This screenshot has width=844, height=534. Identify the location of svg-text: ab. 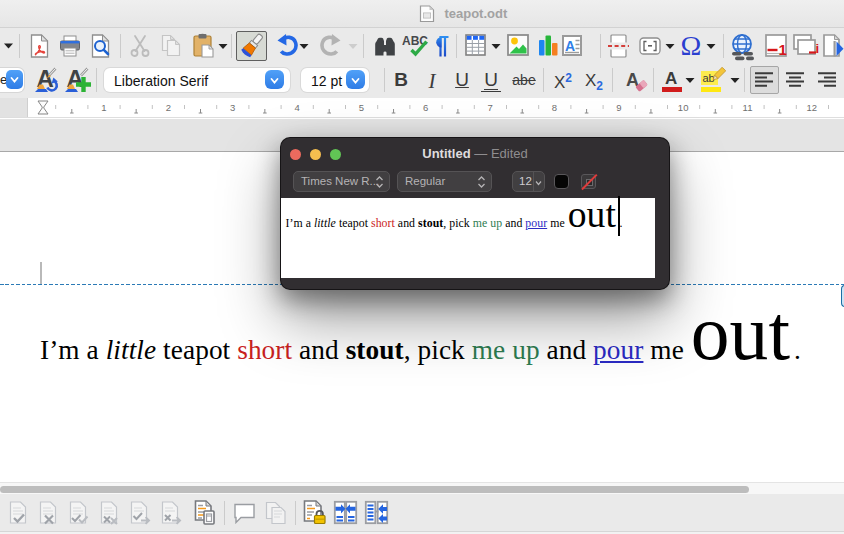
(709, 78).